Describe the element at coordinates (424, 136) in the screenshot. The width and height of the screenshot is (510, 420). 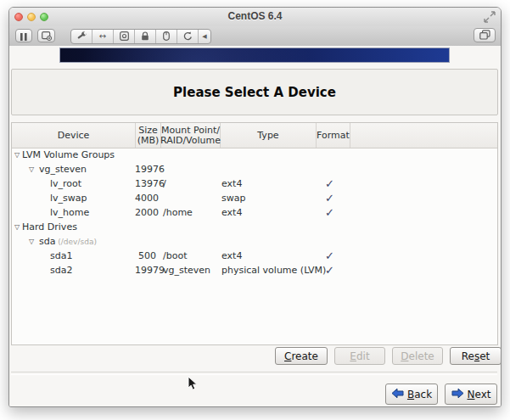
I see `column-header-filler` at that location.